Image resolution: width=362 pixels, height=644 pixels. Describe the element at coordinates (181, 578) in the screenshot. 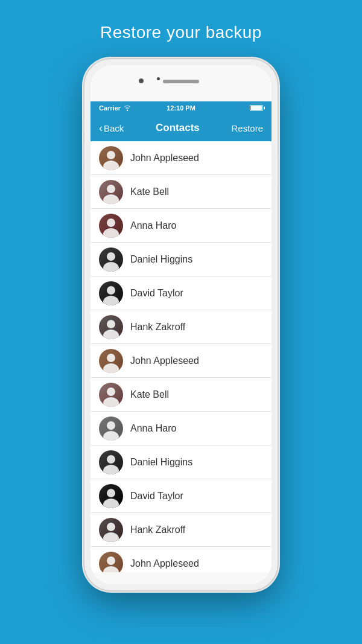

I see `phone-bottom-hardware` at that location.